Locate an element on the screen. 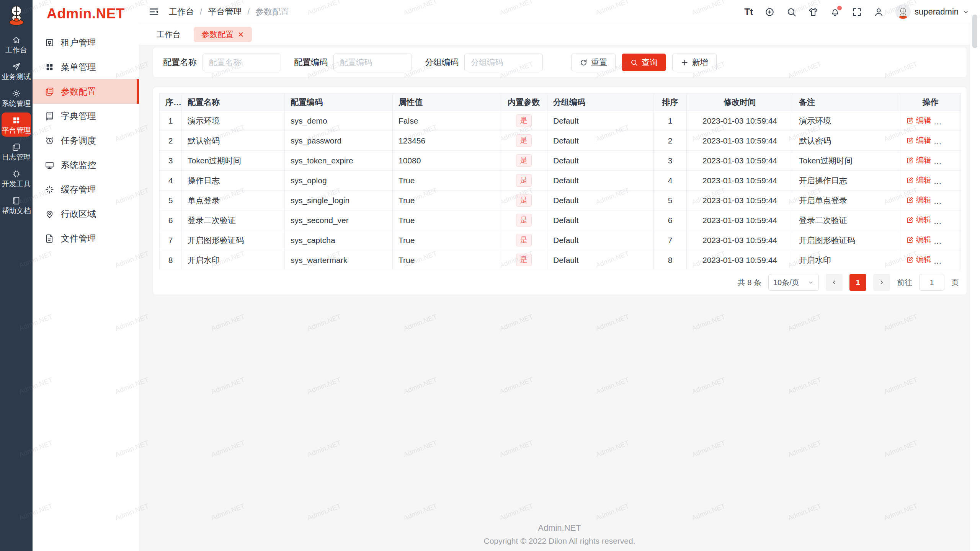 Image resolution: width=980 pixels, height=551 pixels. menu-grid-icon is located at coordinates (50, 67).